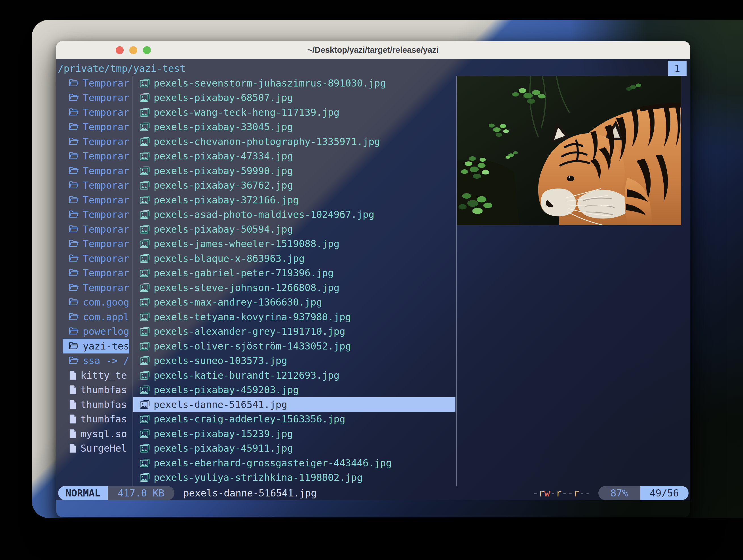 This screenshot has width=743, height=560. Describe the element at coordinates (294, 244) in the screenshot. I see `file-row: pexels-james-wheeler-1519088.jpg` at that location.